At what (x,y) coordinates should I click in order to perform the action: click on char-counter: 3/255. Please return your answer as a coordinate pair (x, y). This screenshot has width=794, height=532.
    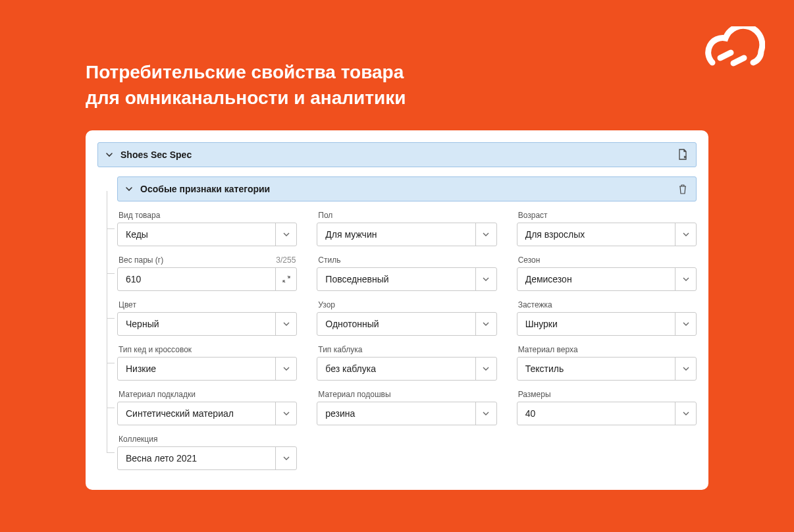
    Looking at the image, I should click on (286, 260).